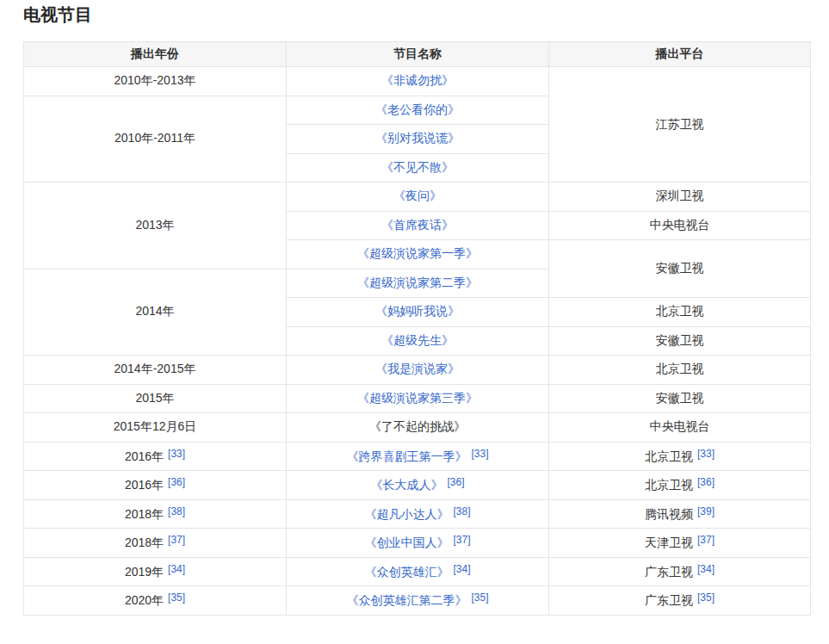 The image size is (829, 644). What do you see at coordinates (669, 600) in the screenshot?
I see `platform-text: 广东卫视` at bounding box center [669, 600].